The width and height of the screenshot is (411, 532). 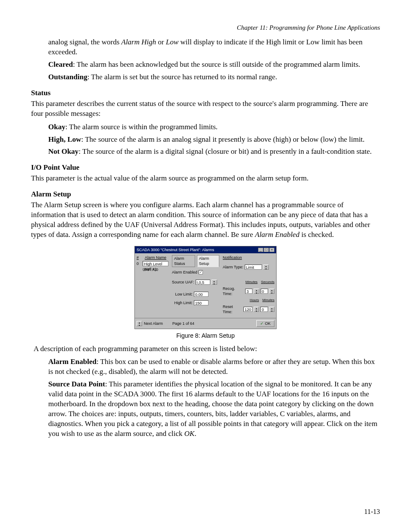 What do you see at coordinates (272, 309) in the screenshot?
I see `reset-m-spinner` at bounding box center [272, 309].